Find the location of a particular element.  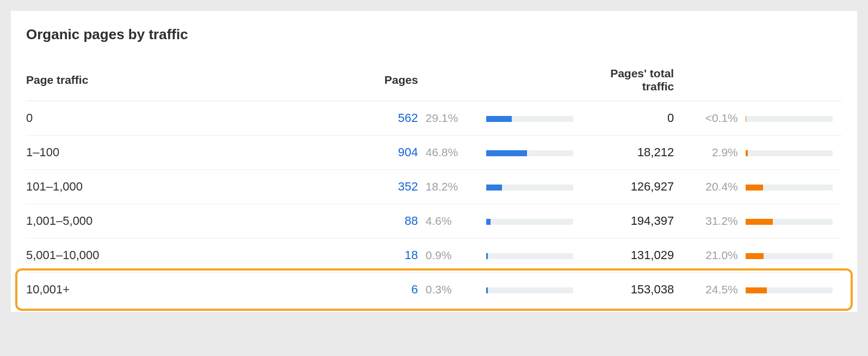

range-label: 1,001–5,000 is located at coordinates (59, 221).